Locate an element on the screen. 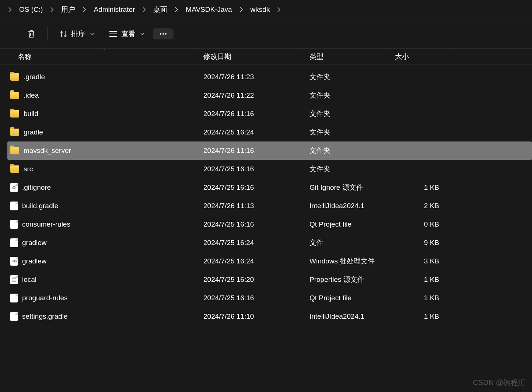 The width and height of the screenshot is (532, 392). breadcrumb-item: 桌面 is located at coordinates (160, 10).